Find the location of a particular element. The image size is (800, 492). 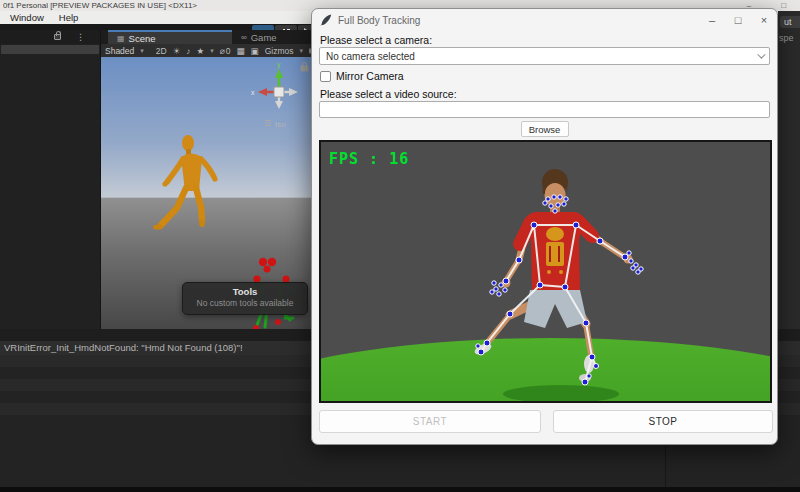

toggle-2d: 2D is located at coordinates (162, 51).